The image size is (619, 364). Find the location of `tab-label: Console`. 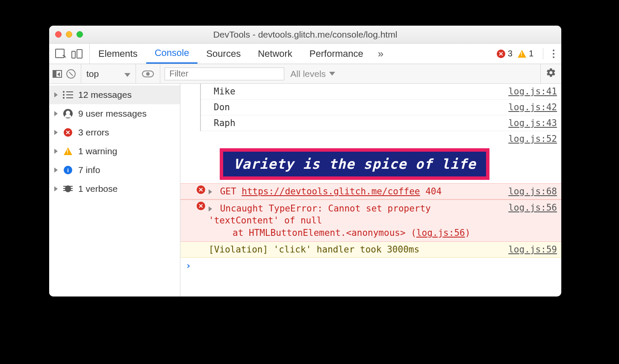

tab-label: Console is located at coordinates (172, 53).